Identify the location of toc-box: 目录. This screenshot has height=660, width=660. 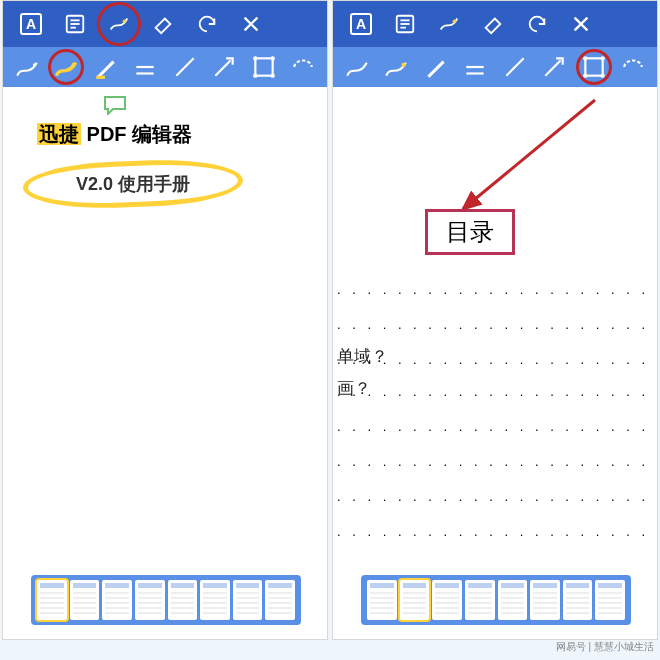
(470, 232).